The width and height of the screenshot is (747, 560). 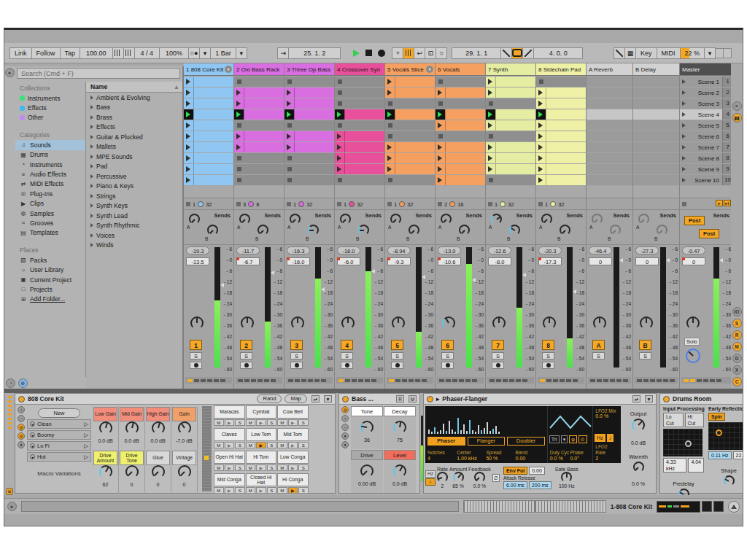 I want to click on peak-level-field: -16.3, so click(x=298, y=251).